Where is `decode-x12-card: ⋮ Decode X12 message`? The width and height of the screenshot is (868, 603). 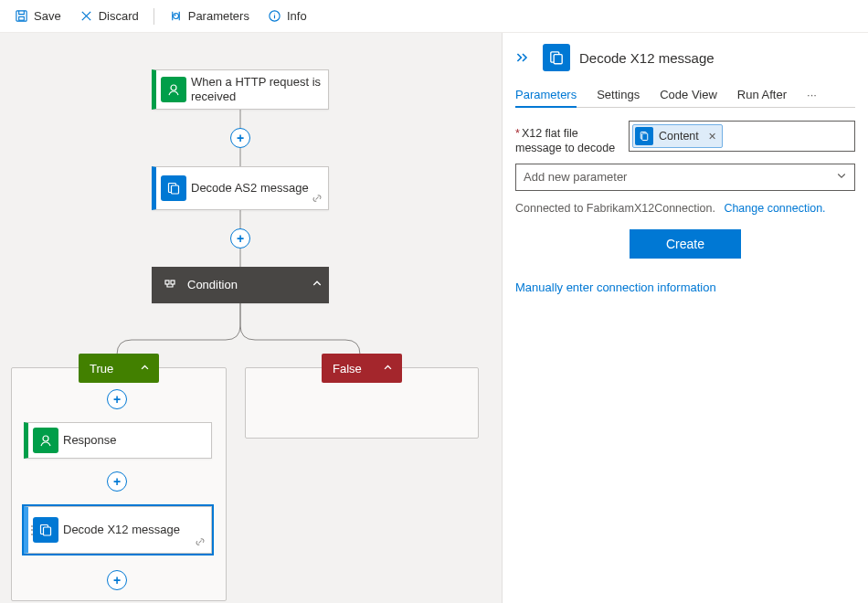 decode-x12-card: ⋮ Decode X12 message is located at coordinates (118, 530).